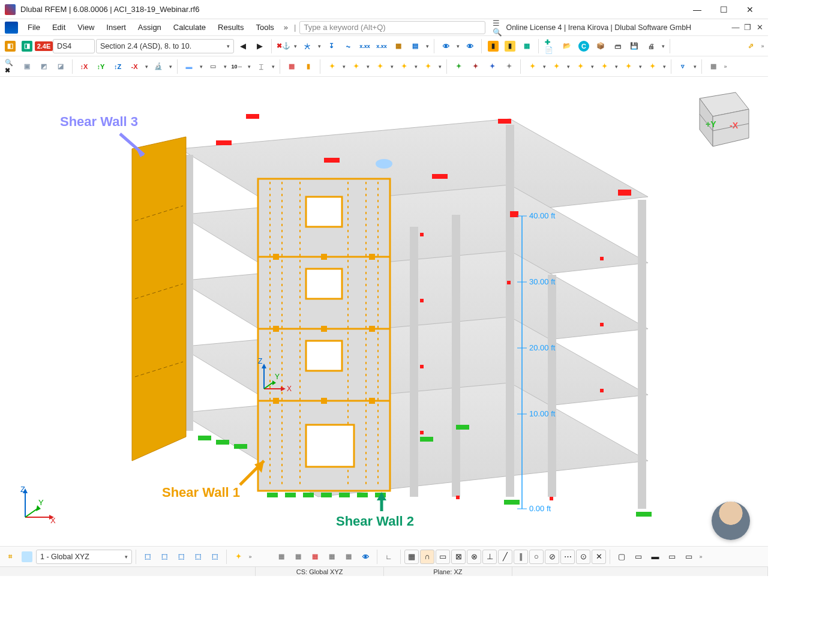 This screenshot has height=630, width=840. I want to click on tool-c-button: ⏦, so click(348, 46).